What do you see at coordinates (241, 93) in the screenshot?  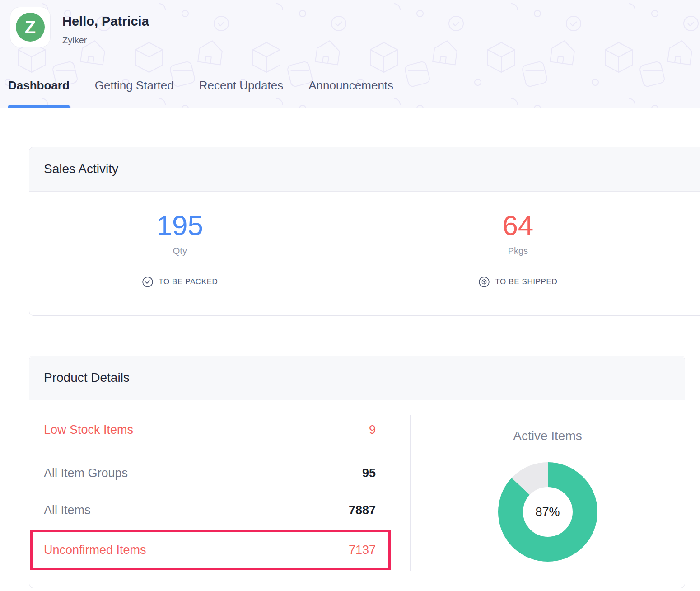 I see `tab-recent-updates: Recent Updates` at bounding box center [241, 93].